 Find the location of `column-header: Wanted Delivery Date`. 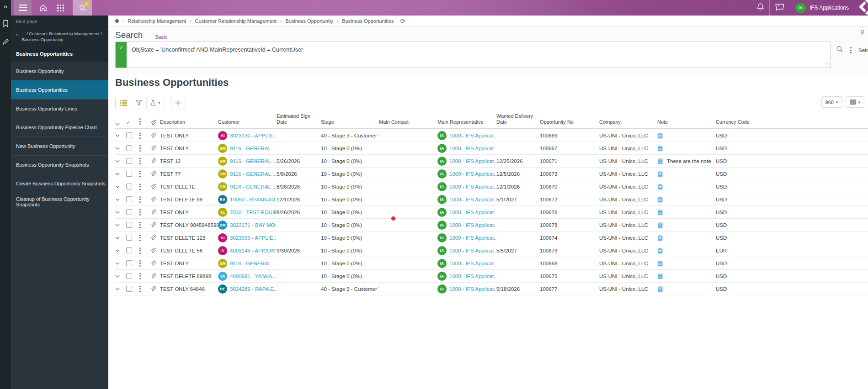

column-header: Wanted Delivery Date is located at coordinates (518, 121).